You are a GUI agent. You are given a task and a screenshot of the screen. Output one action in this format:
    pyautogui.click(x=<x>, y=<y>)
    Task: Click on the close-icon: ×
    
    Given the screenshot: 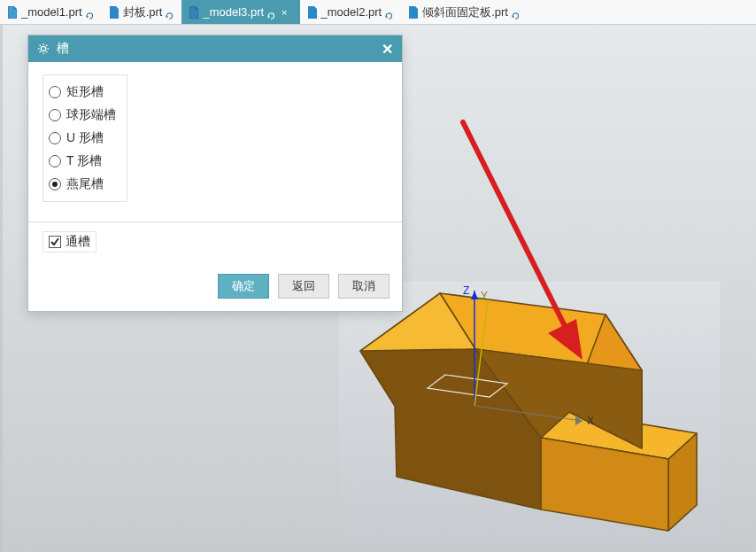 What is the action you would take?
    pyautogui.click(x=284, y=12)
    